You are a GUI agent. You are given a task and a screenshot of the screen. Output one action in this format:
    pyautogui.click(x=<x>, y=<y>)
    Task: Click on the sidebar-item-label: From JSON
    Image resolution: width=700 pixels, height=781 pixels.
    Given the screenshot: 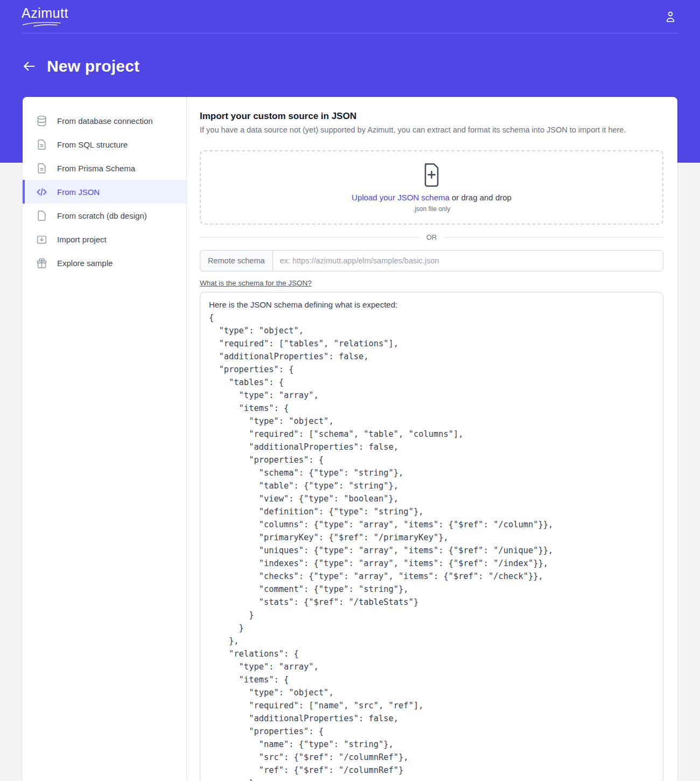 What is the action you would take?
    pyautogui.click(x=79, y=192)
    